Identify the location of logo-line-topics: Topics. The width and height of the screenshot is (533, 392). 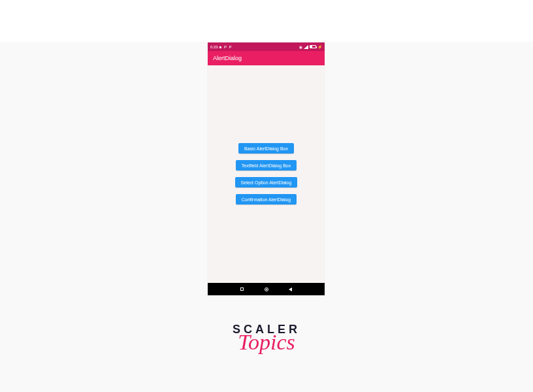
(266, 342).